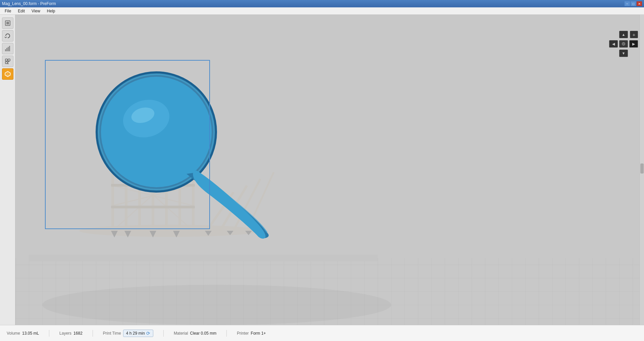  What do you see at coordinates (322, 333) in the screenshot?
I see `statusbar: Volume 13.05 mL Layers 1682 Print Time 4…` at bounding box center [322, 333].